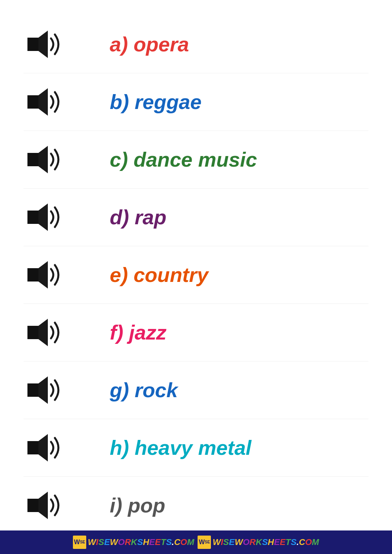  What do you see at coordinates (196, 274) in the screenshot?
I see `music-item-e: e) country` at bounding box center [196, 274].